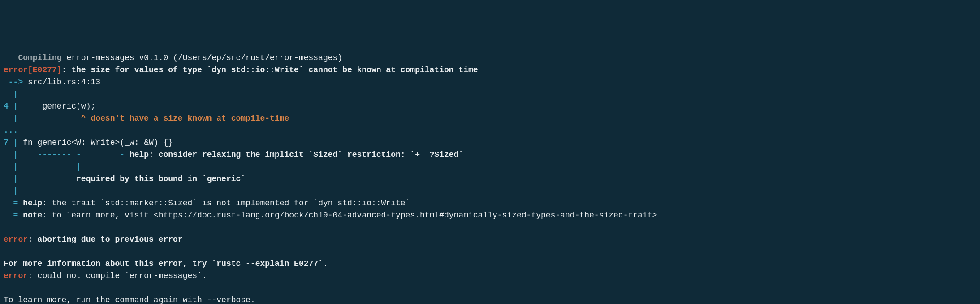 The width and height of the screenshot is (980, 304). Describe the element at coordinates (161, 179) in the screenshot. I see `required-message: required by this bound in `generic`` at that location.